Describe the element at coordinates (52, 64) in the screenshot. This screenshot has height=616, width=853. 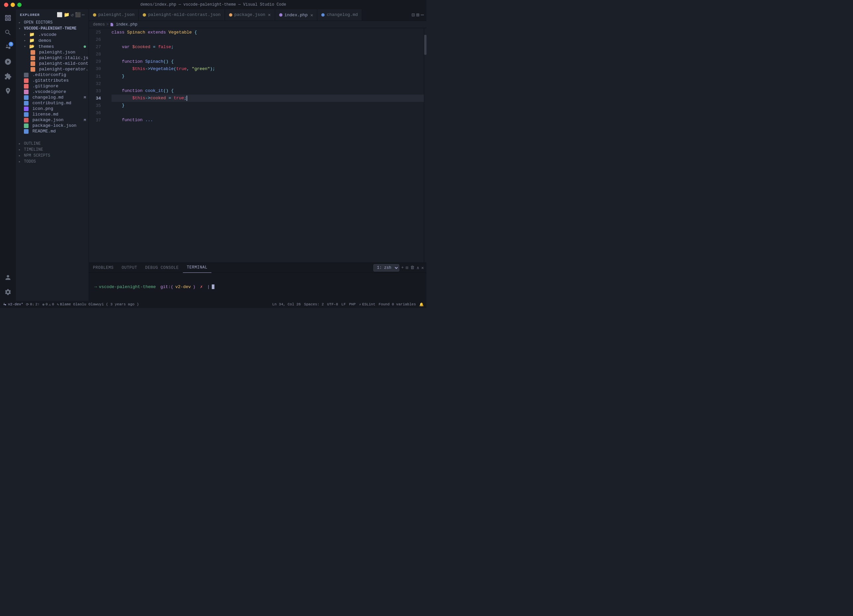
I see `file-palenight-mild-contrast-json: palenight-mild-contrast.json U` at that location.